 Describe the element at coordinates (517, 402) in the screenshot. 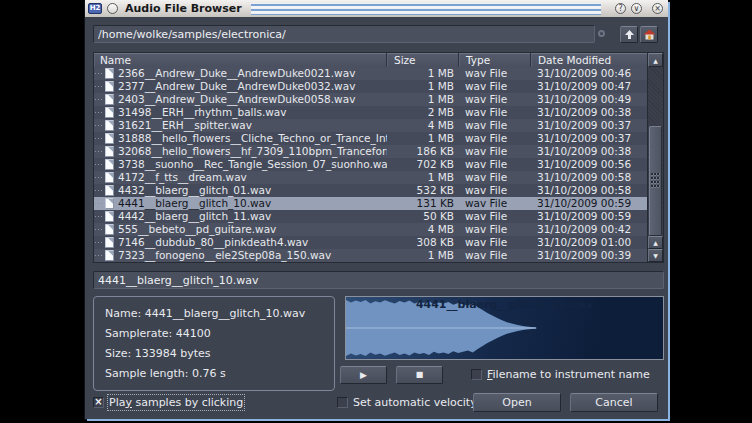

I see `open-button: Open` at that location.